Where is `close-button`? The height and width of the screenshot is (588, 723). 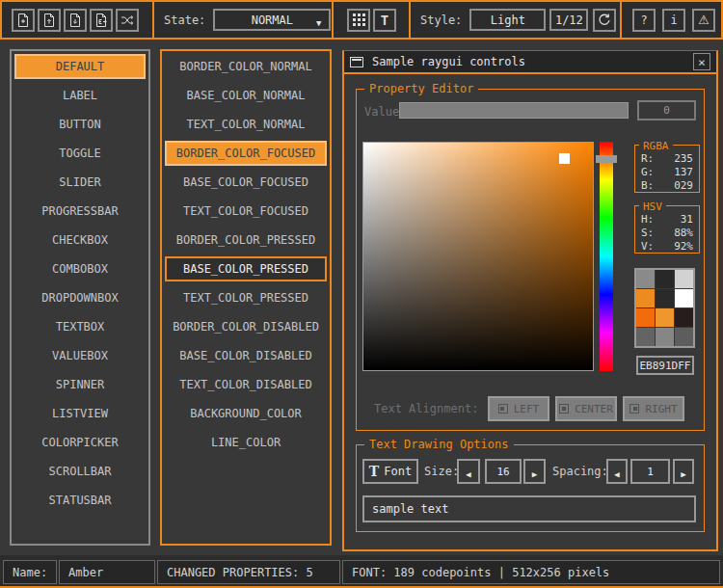 close-button is located at coordinates (702, 62).